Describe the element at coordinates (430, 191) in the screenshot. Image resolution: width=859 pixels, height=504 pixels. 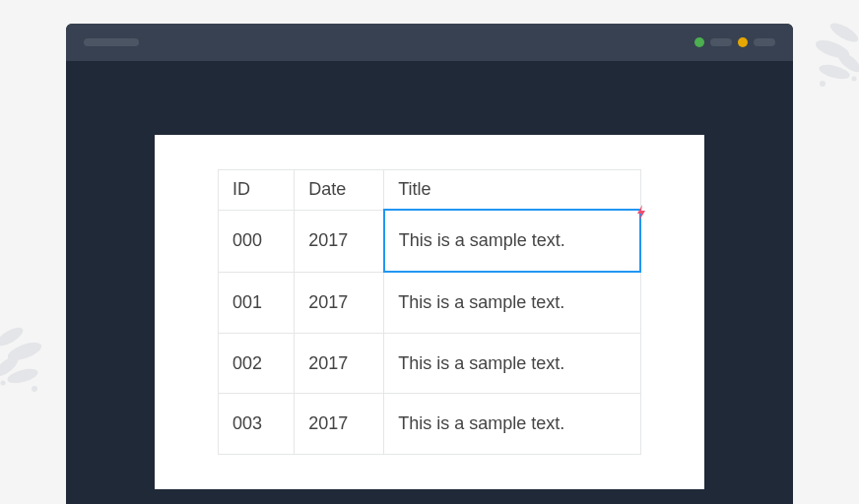
I see `table-header-row: ID Date Title` at that location.